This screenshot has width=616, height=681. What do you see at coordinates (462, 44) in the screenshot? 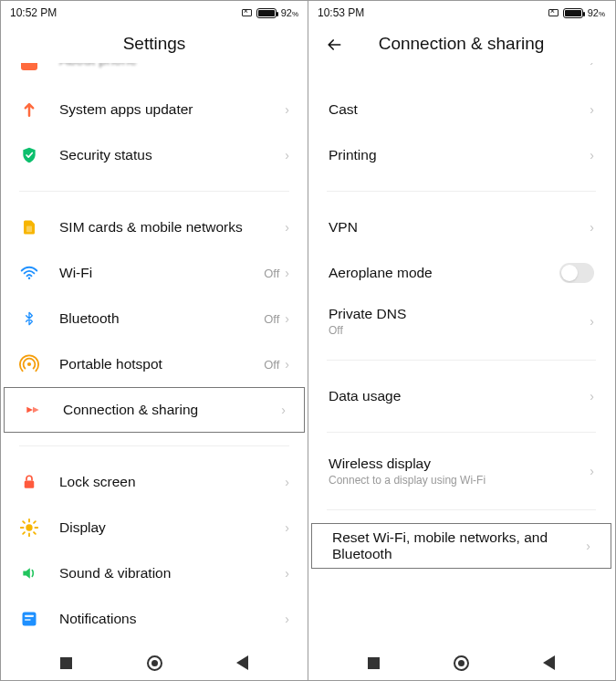
I see `page-header: Connection & sharing` at bounding box center [462, 44].